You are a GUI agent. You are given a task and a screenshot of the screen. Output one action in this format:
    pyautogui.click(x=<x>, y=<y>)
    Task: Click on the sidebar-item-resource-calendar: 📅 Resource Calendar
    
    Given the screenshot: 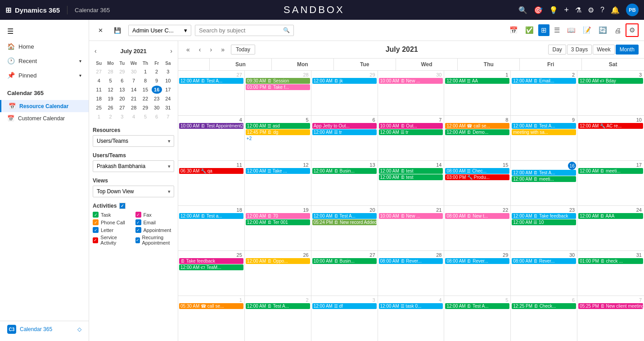 What is the action you would take?
    pyautogui.click(x=44, y=106)
    